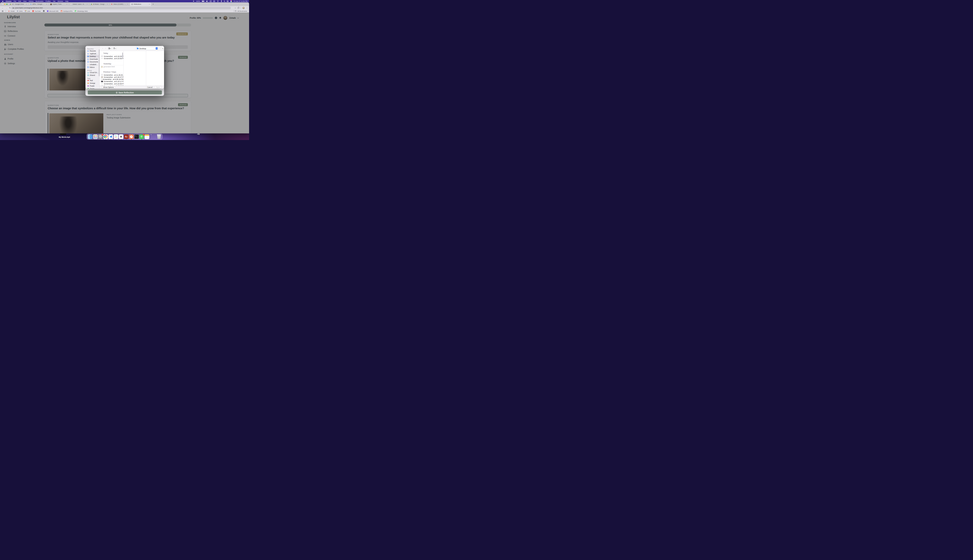  Describe the element at coordinates (31, 2) in the screenshot. I see `menu-history: History` at that location.